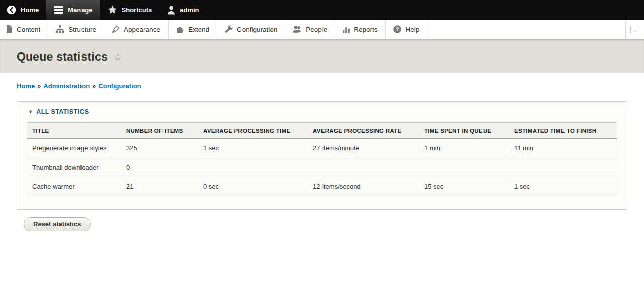 Image resolution: width=644 pixels, height=302 pixels. I want to click on column-header-avg-processing-rate: AVERAGE PROCESSING RATE, so click(363, 131).